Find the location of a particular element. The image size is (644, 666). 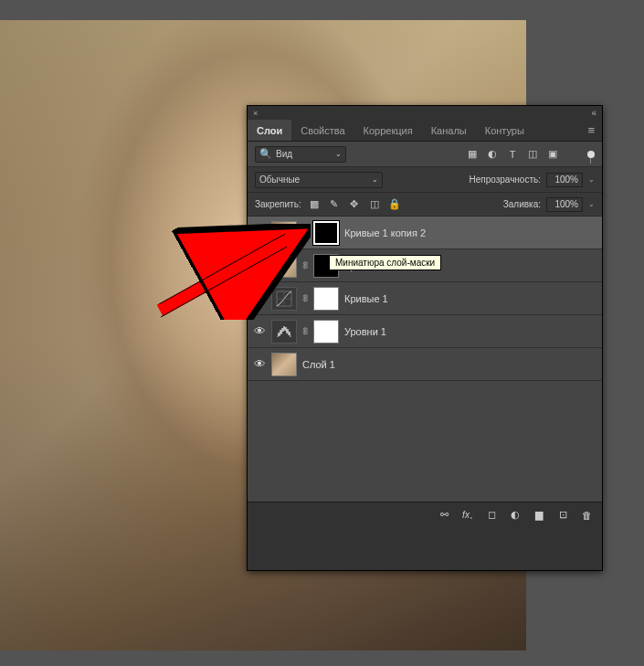

filter-smart-icon: ▣ is located at coordinates (553, 154).